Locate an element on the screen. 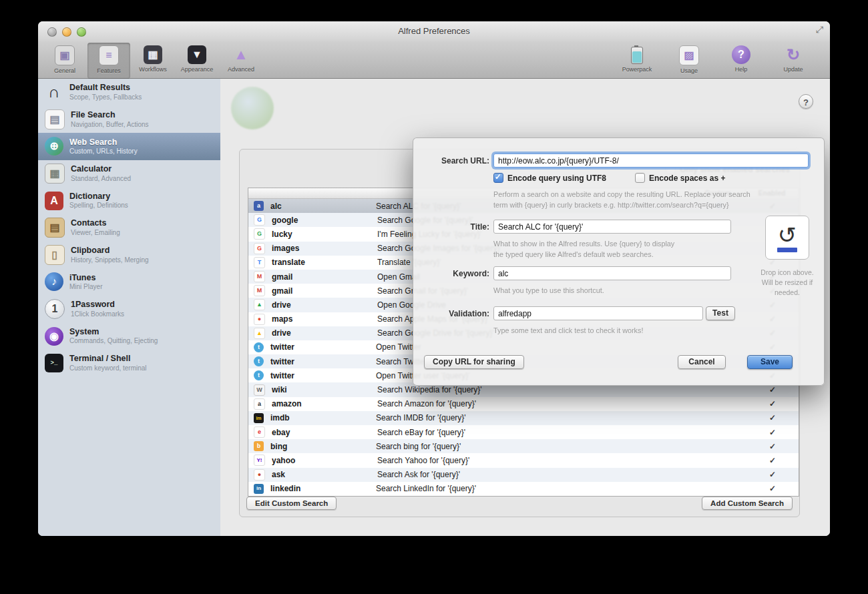 The height and width of the screenshot is (594, 868). toolbar-button-powerpack: Powerpack is located at coordinates (637, 59).